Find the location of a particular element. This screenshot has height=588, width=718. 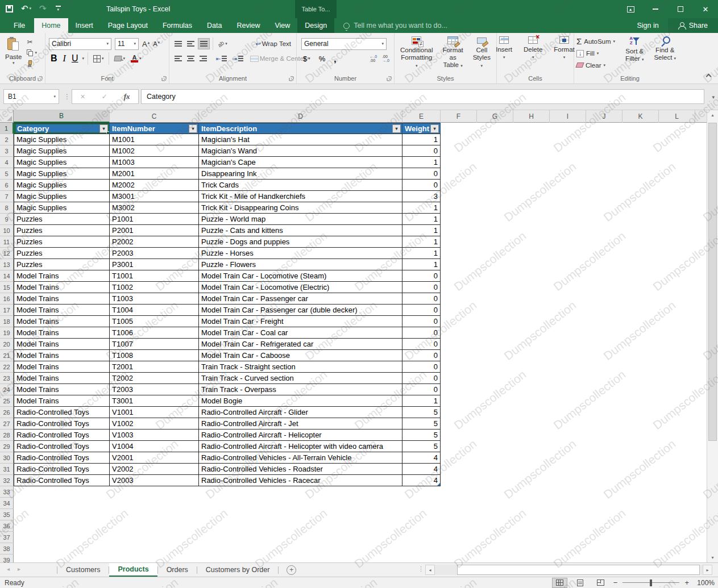

cell: Train Track - Curved section is located at coordinates (301, 378).